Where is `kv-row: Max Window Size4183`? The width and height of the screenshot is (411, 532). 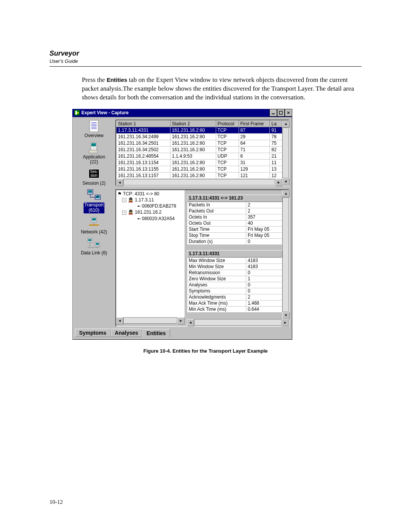
kv-row: Max Window Size4183 is located at coordinates (235, 260).